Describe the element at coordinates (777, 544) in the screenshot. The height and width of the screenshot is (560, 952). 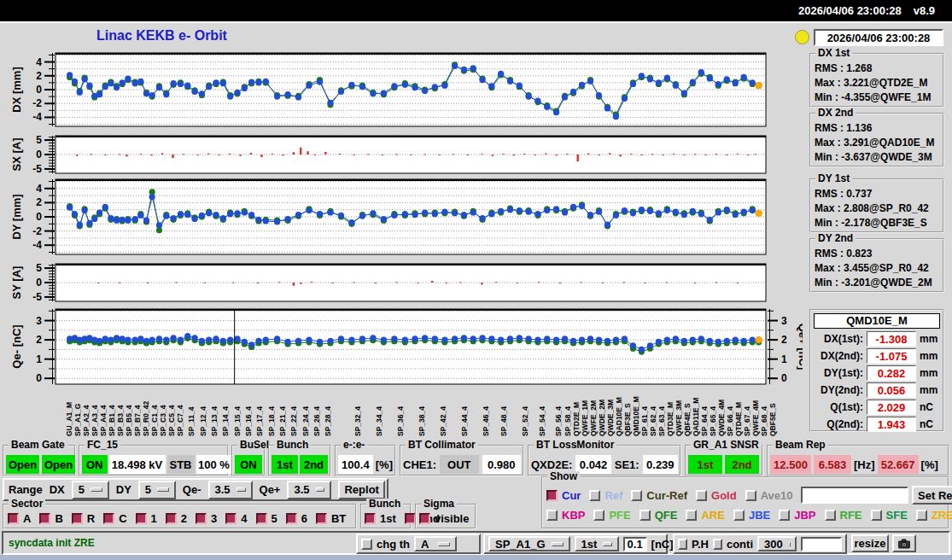
I see `count-dropdown: 300` at that location.